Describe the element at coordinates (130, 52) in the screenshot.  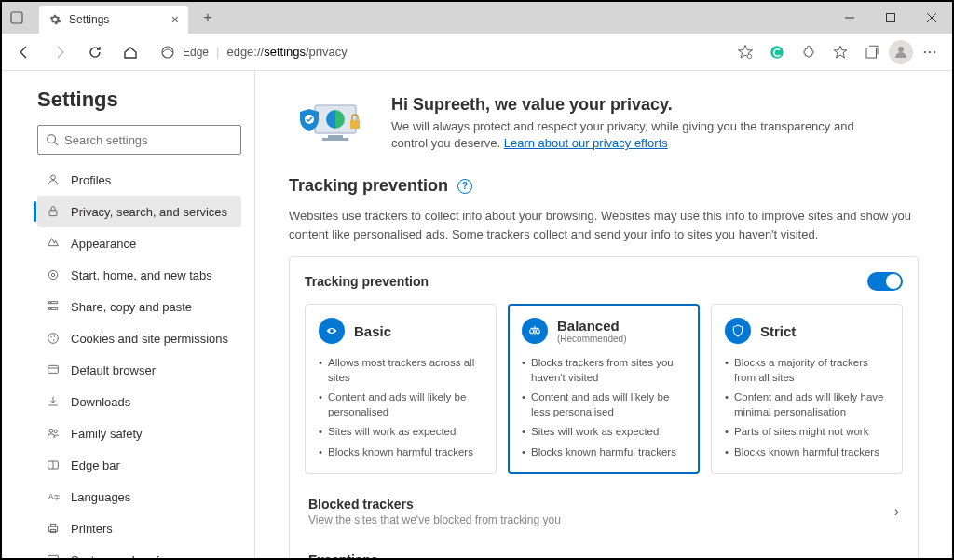
I see `home-button` at that location.